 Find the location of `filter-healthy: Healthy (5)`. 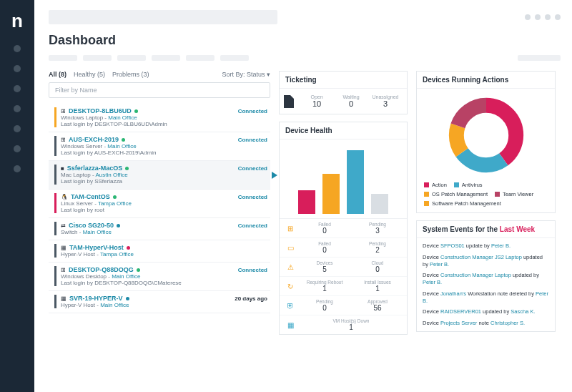

filter-healthy: Healthy (5) is located at coordinates (89, 74).